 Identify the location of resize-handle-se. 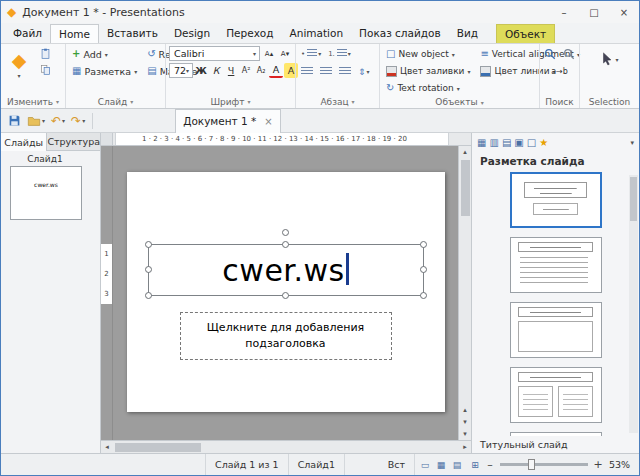
(424, 296).